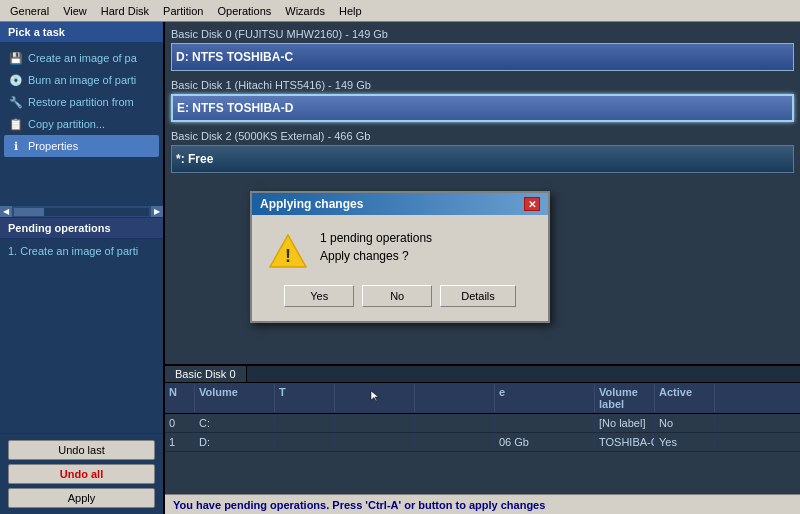 Image resolution: width=800 pixels, height=514 pixels. What do you see at coordinates (400, 257) in the screenshot?
I see `modal-dialog: Applying changes ✕ ! 1 pending operation…` at bounding box center [400, 257].